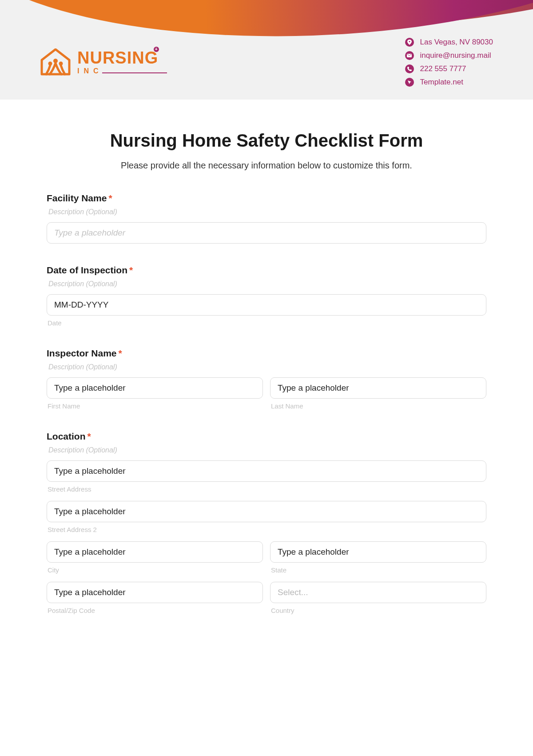 The height and width of the screenshot is (756, 533). I want to click on logo-main-text: NURSING, so click(118, 58).